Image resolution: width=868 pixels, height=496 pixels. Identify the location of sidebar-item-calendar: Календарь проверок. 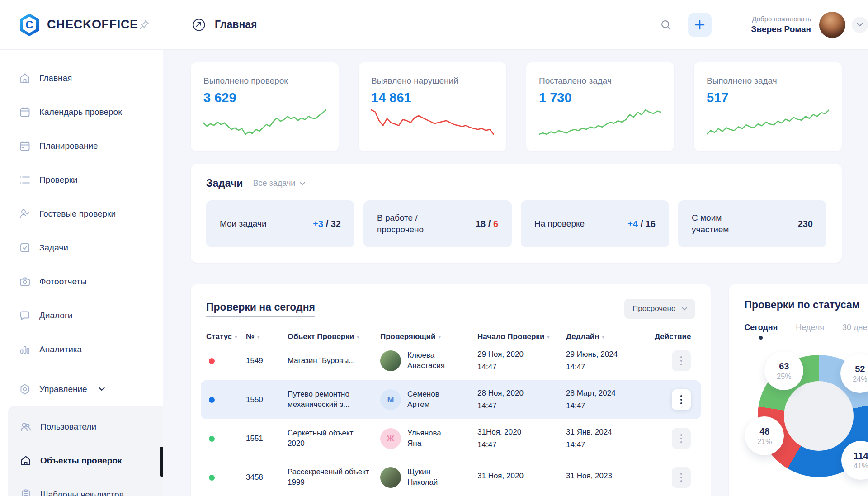
(81, 112).